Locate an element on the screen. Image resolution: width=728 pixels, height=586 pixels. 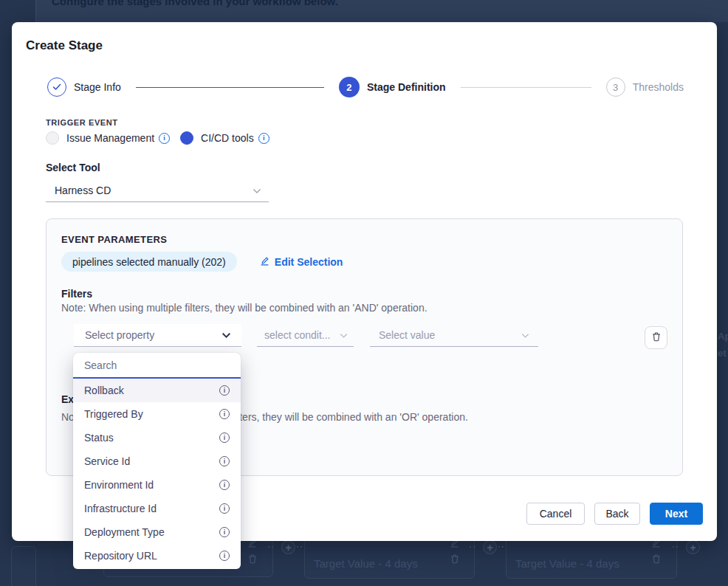
select-value-placeholder: Select value is located at coordinates (407, 335).